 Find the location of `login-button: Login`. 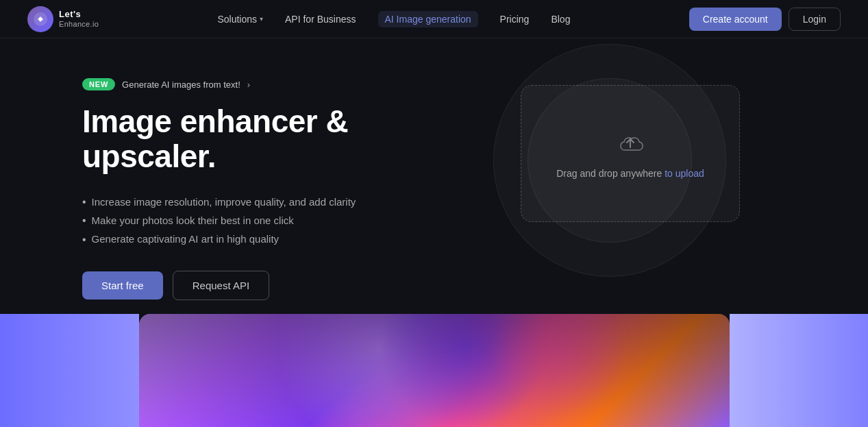

login-button: Login is located at coordinates (815, 19).